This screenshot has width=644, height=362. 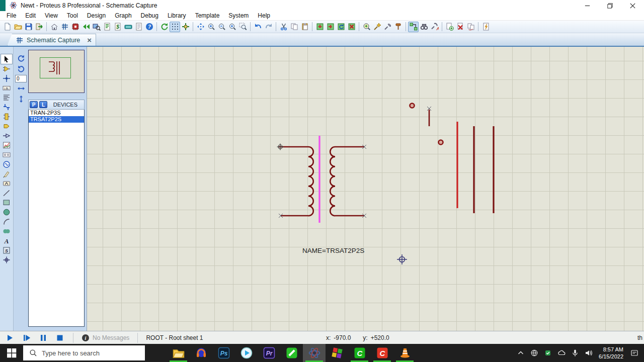 I want to click on tool-junction-dot, so click(x=7, y=78).